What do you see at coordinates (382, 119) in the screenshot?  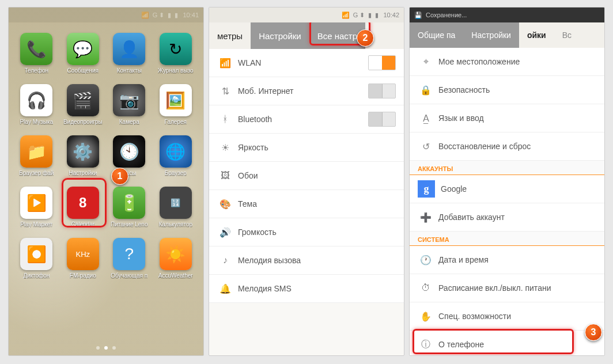 I see `bluetooth-toggle` at bounding box center [382, 119].